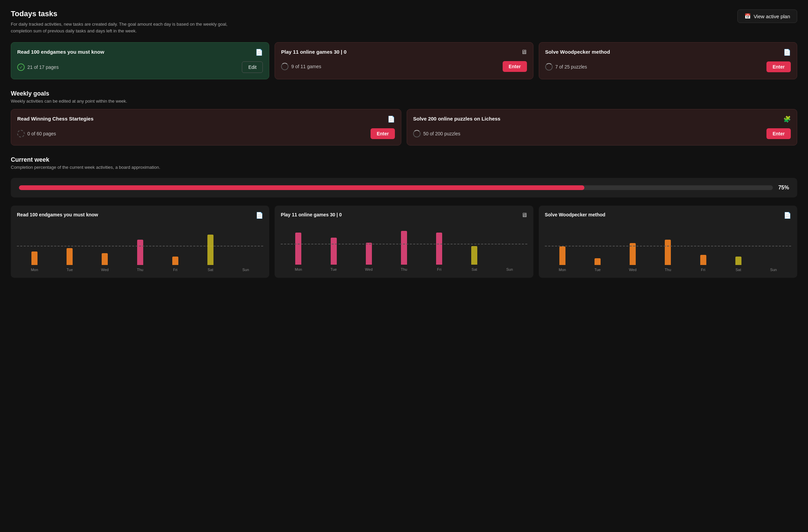 The width and height of the screenshot is (808, 532). I want to click on check-circle-icon: ✓, so click(21, 67).